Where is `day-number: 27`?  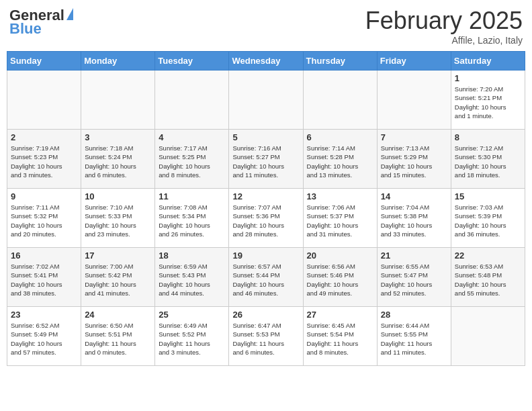
day-number: 27 is located at coordinates (340, 314).